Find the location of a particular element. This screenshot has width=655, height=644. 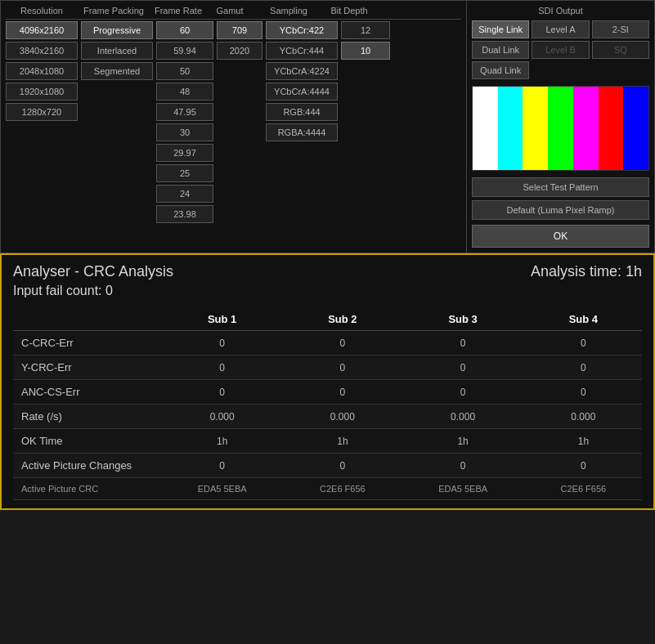

row-label-ok-time: OK Time is located at coordinates (87, 441).